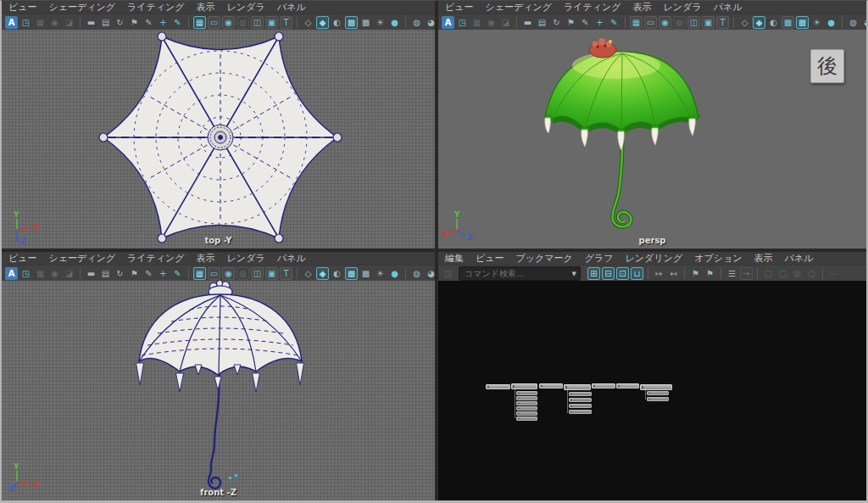 Image resolution: width=868 pixels, height=503 pixels. Describe the element at coordinates (746, 273) in the screenshot. I see `graph-direction-icon: →` at that location.